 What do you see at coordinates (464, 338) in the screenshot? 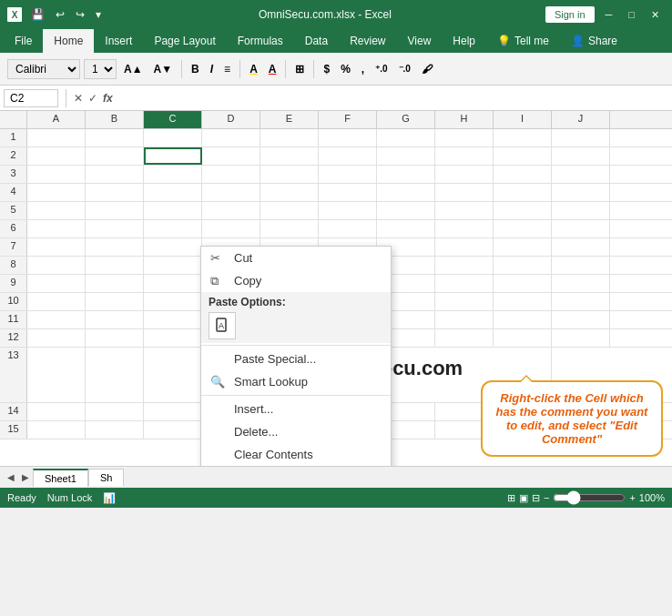
I see `cell-h12` at bounding box center [464, 338].